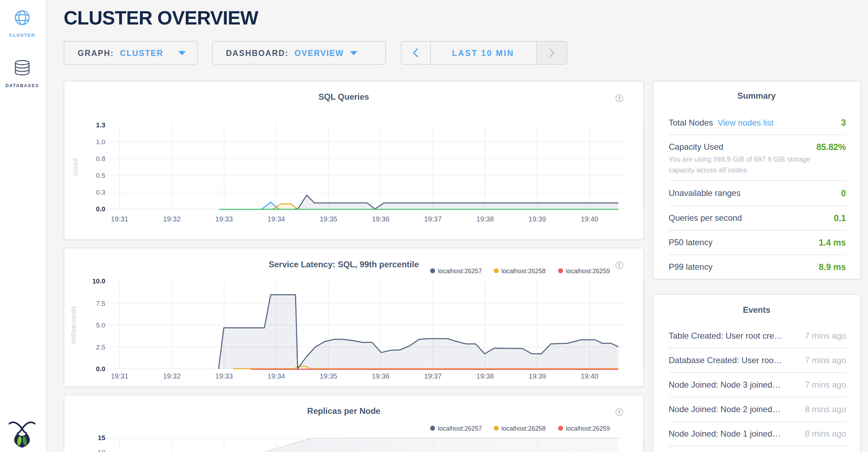 This screenshot has height=452, width=868. I want to click on svg-text: 7.5, so click(101, 304).